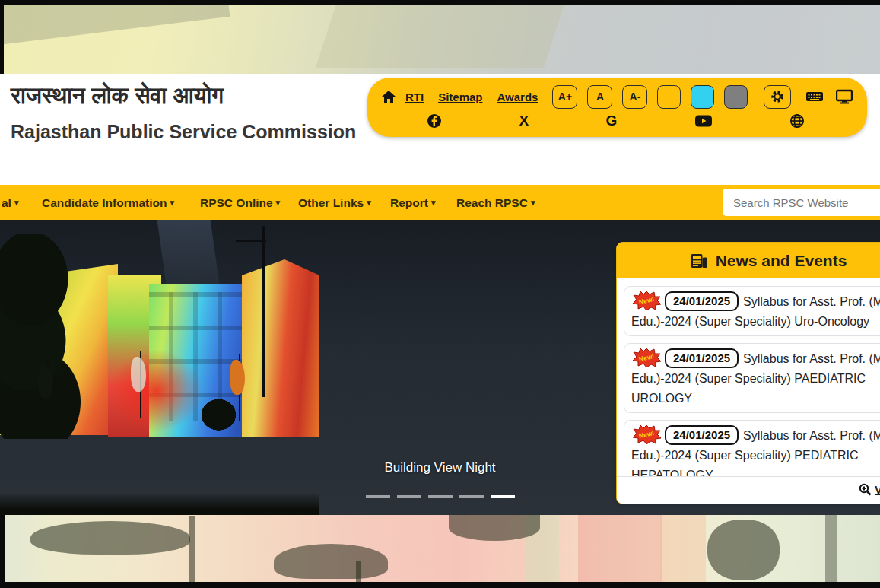  What do you see at coordinates (748, 377) in the screenshot?
I see `news-list: New! 24/01/2025Syllabus for Asst. Prof. …` at bounding box center [748, 377].